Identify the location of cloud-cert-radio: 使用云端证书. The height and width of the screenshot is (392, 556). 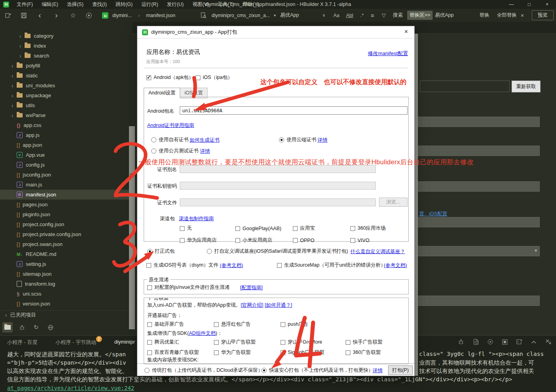
(298, 140).